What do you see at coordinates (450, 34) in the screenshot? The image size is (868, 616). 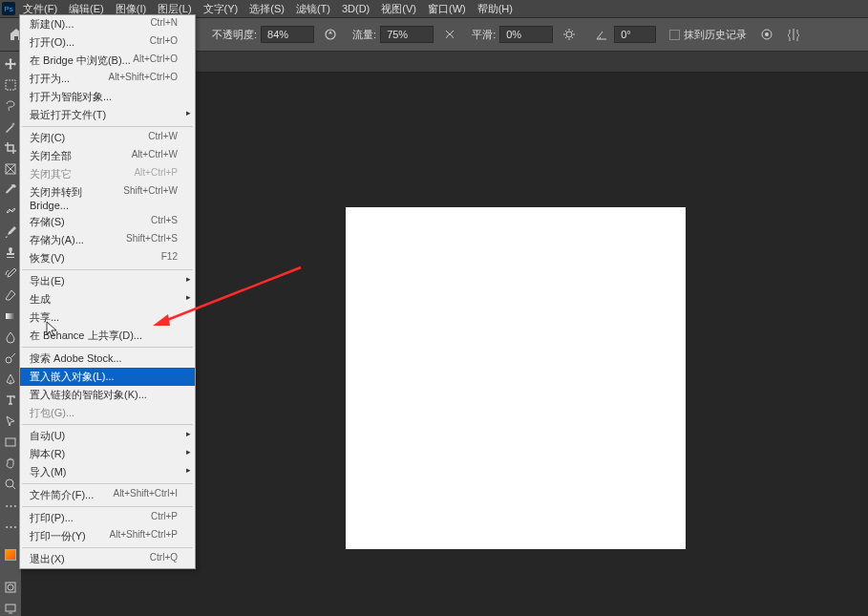 I see `airbrush-icon` at bounding box center [450, 34].